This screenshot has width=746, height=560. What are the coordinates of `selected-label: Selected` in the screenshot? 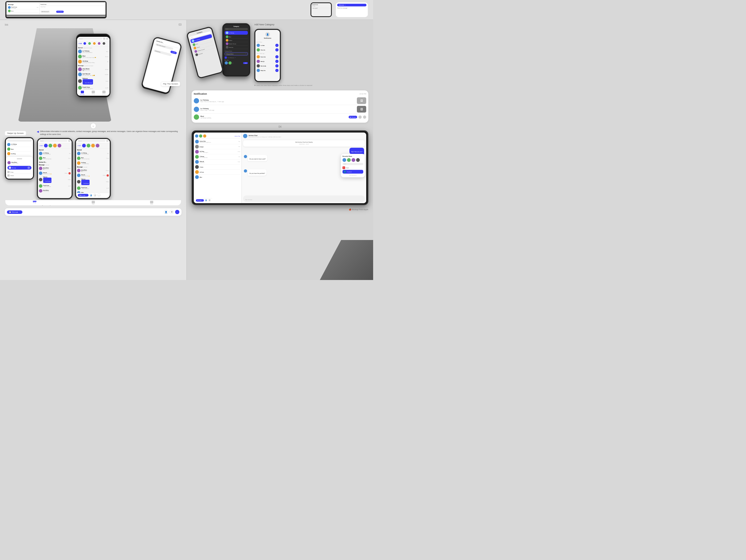 It's located at (341, 5).